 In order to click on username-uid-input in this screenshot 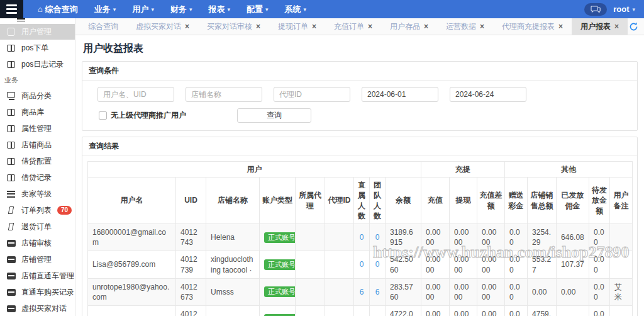, I will do `click(136, 94)`.